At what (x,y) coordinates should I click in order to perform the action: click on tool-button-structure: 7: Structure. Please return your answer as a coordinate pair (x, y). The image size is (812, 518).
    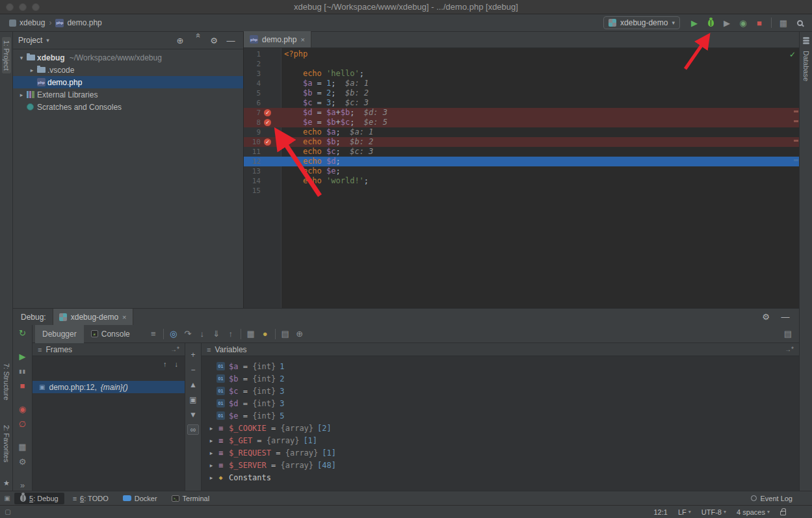
    Looking at the image, I should click on (7, 382).